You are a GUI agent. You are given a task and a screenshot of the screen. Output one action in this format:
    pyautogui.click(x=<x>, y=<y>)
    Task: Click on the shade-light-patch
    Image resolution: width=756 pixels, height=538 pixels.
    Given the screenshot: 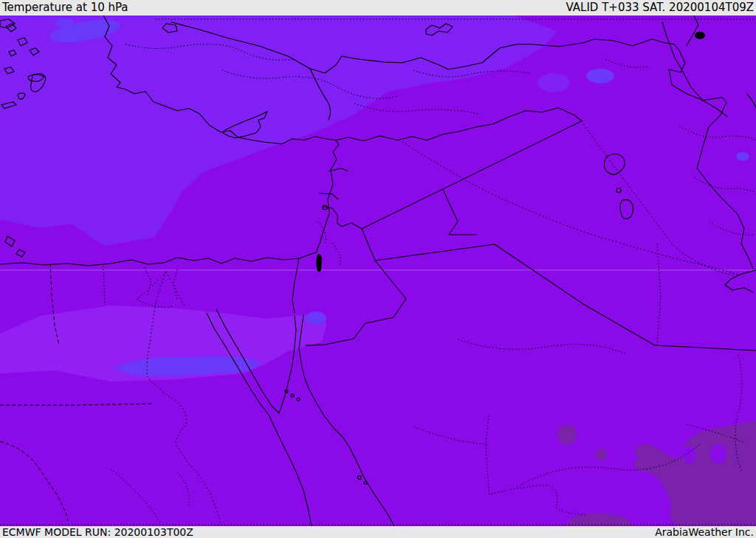 What is the action you would take?
    pyautogui.click(x=554, y=83)
    